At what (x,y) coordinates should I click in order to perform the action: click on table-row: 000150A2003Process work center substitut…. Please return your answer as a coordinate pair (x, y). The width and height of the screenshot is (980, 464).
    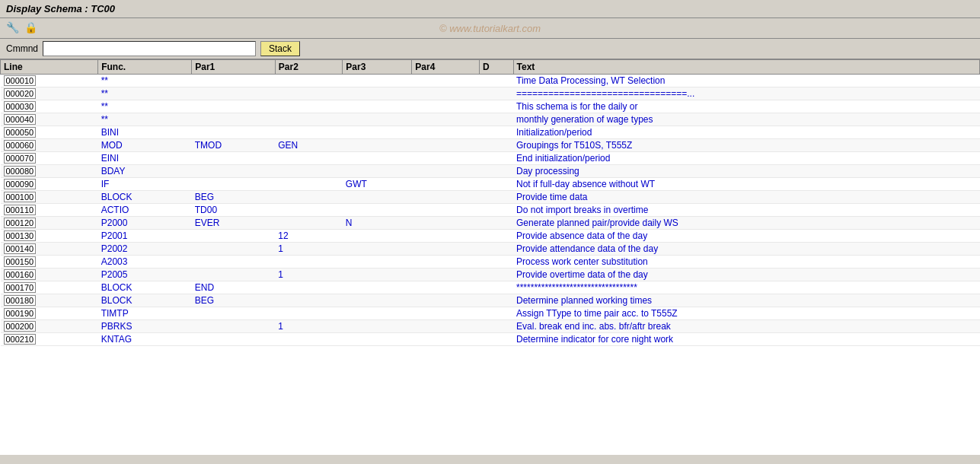
    Looking at the image, I should click on (490, 262).